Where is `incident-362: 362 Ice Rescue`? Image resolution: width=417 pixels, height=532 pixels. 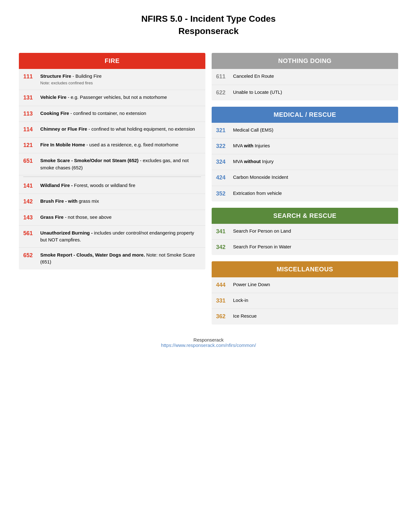 incident-362: 362 Ice Rescue is located at coordinates (305, 317).